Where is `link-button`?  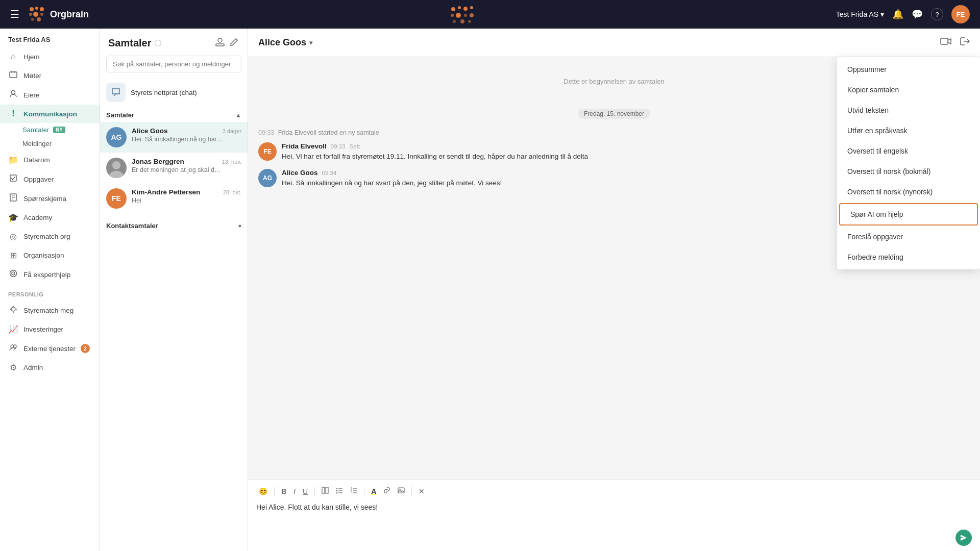
link-button is located at coordinates (387, 491).